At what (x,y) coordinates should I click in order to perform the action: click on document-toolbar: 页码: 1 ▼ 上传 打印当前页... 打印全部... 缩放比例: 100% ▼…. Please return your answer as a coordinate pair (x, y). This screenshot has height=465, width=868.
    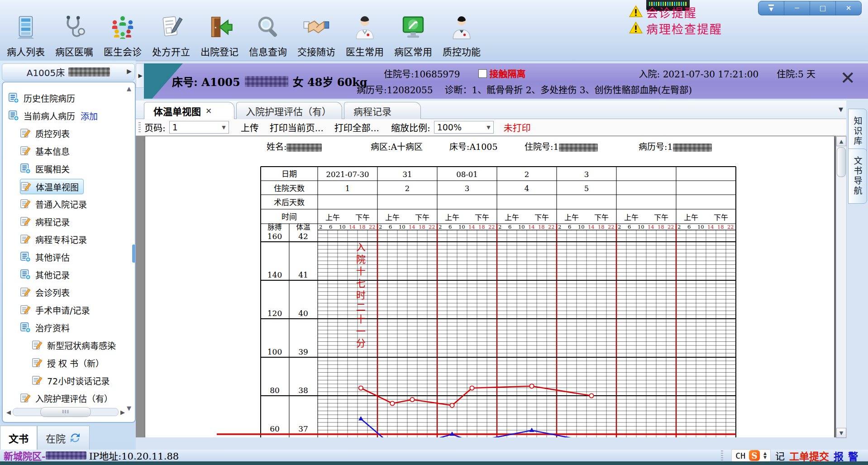
    Looking at the image, I should click on (491, 128).